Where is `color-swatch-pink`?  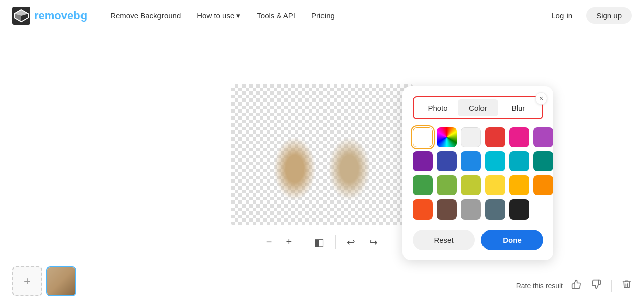
color-swatch-pink is located at coordinates (519, 137).